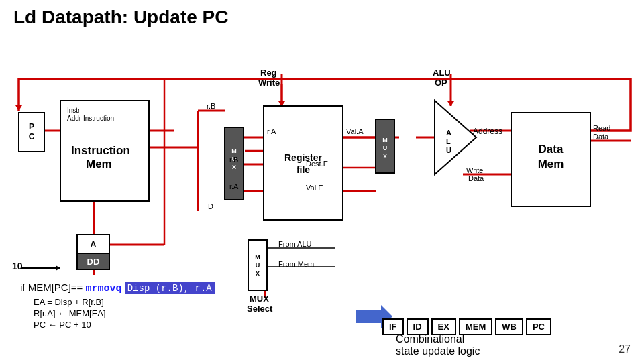  I want to click on svg-text: D, so click(211, 206).